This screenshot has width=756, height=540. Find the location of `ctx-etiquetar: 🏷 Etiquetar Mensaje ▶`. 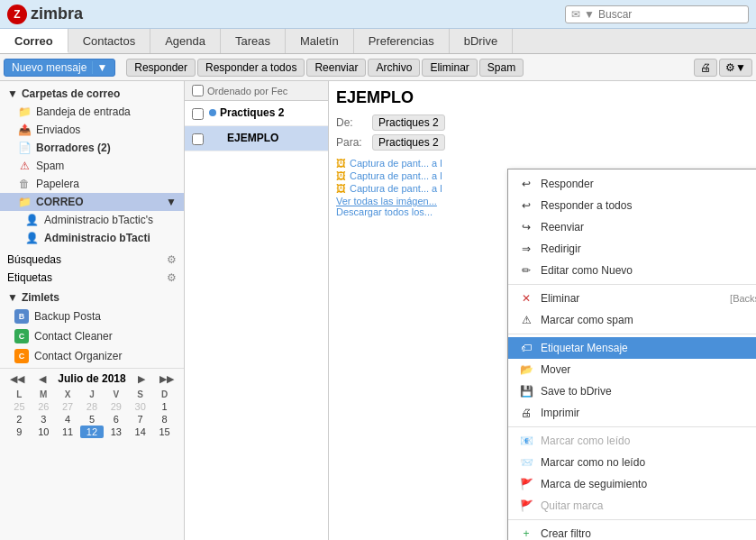

ctx-etiquetar: 🏷 Etiquetar Mensaje ▶ is located at coordinates (633, 348).